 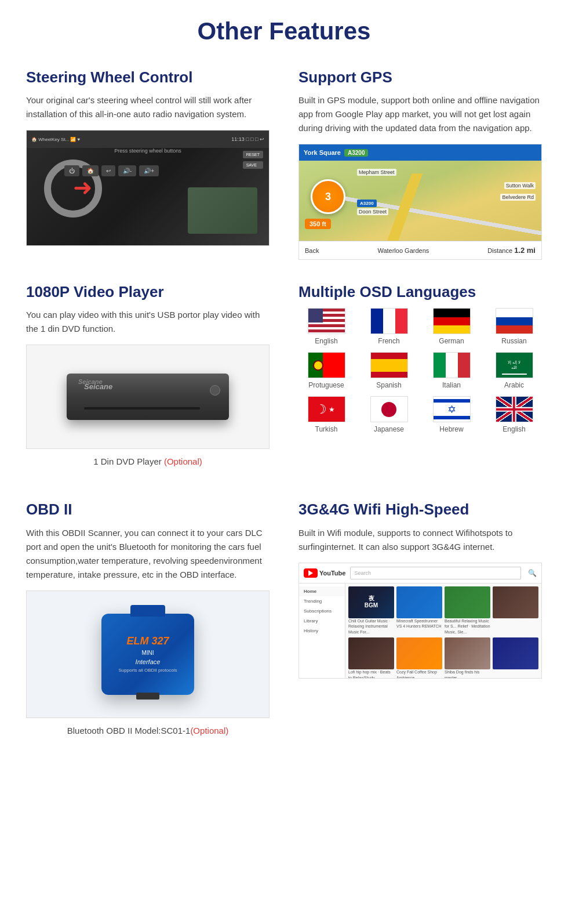 I want to click on flag-de, so click(x=452, y=321).